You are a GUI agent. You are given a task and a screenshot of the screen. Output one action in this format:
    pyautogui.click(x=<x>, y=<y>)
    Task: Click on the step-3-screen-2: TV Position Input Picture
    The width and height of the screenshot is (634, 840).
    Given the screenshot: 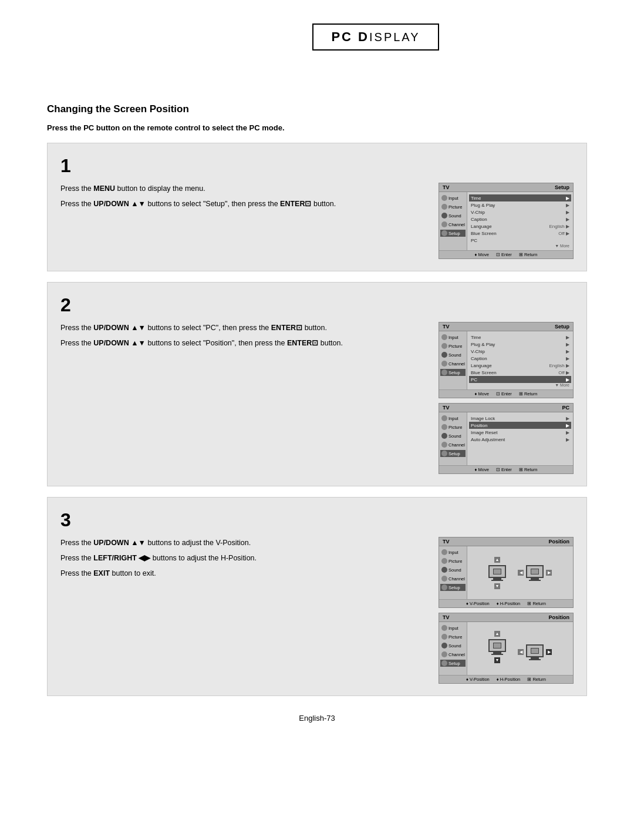 What is the action you would take?
    pyautogui.click(x=506, y=649)
    